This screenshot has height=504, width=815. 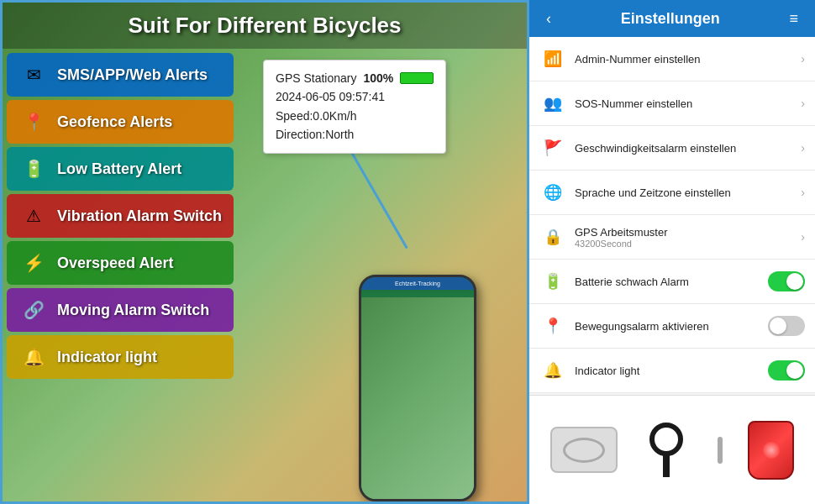 I want to click on settings-title: Einstellungen, so click(x=670, y=18).